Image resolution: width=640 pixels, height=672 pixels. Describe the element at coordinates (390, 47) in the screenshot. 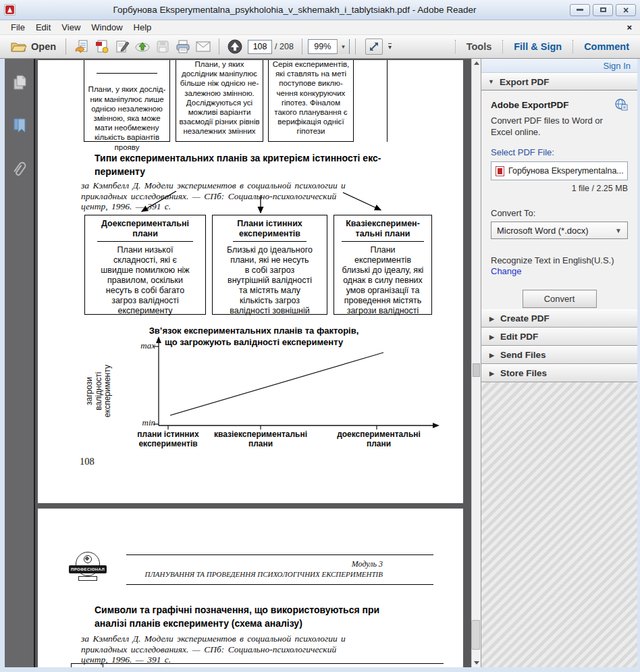

I see `toolbar-overflow-button: ▾` at that location.